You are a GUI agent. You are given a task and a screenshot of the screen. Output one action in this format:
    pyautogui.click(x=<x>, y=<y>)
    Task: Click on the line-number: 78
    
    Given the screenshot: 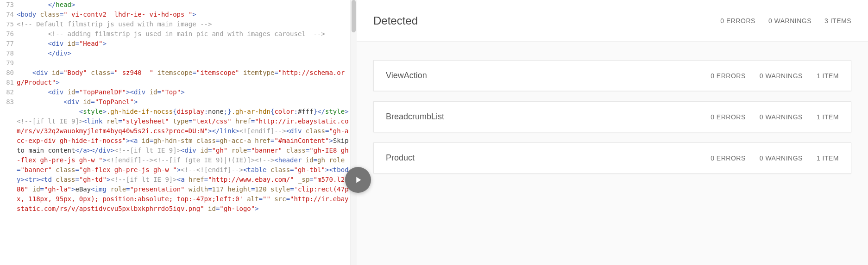 What is the action you would take?
    pyautogui.click(x=7, y=54)
    